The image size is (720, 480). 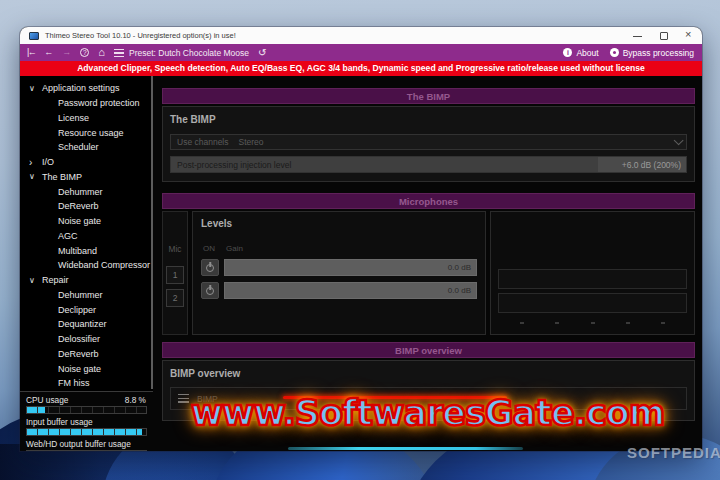 What do you see at coordinates (175, 298) in the screenshot?
I see `mic-2-selector: 2` at bounding box center [175, 298].